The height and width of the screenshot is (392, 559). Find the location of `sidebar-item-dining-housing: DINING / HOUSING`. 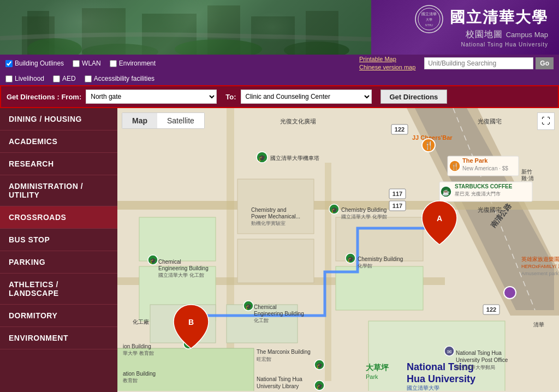

sidebar-item-dining-housing: DINING / HOUSING is located at coordinates (59, 119).